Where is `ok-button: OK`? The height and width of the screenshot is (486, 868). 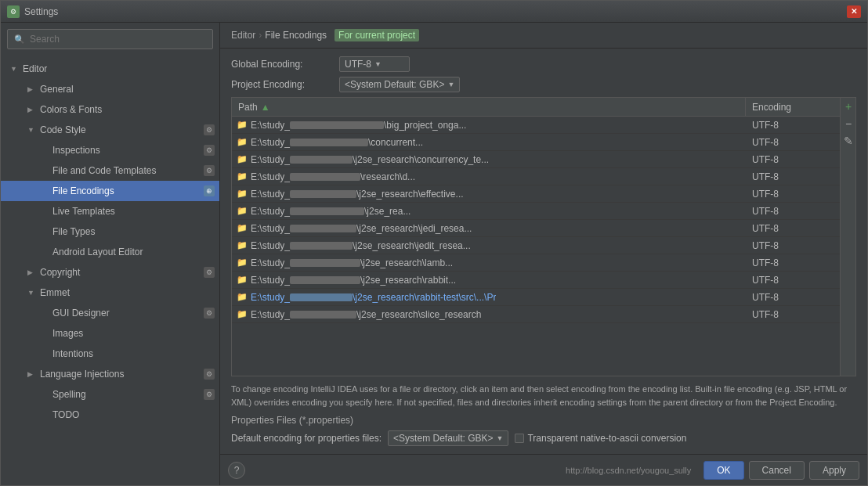 ok-button: OK is located at coordinates (724, 470).